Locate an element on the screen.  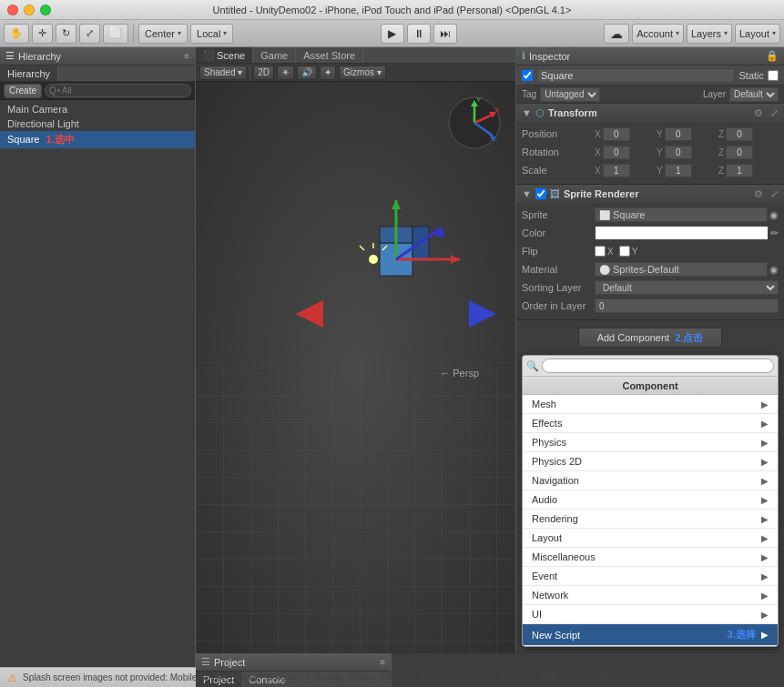
color-swatch is located at coordinates (681, 233).